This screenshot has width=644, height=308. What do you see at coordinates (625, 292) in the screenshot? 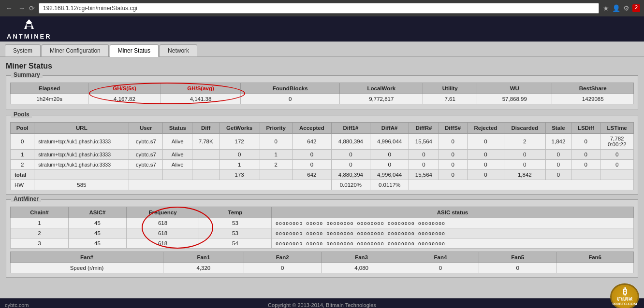
I see `watermark-icon: ₿` at bounding box center [625, 292].